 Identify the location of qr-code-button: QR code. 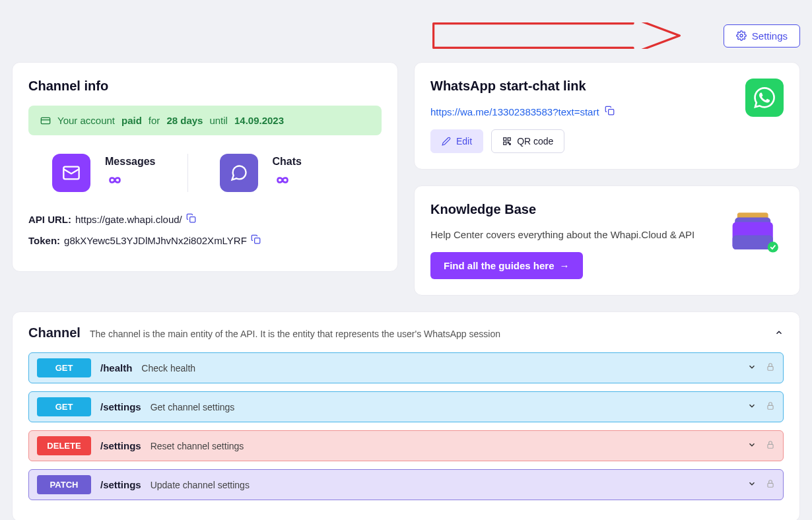
(528, 141).